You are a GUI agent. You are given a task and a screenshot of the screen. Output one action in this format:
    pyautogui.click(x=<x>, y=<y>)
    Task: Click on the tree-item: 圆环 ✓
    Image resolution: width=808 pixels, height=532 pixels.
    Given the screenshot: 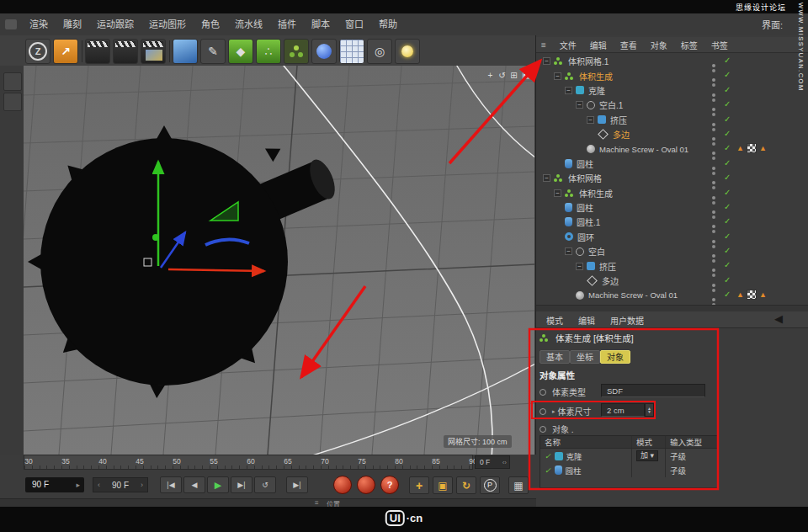 What is the action you would take?
    pyautogui.click(x=672, y=237)
    